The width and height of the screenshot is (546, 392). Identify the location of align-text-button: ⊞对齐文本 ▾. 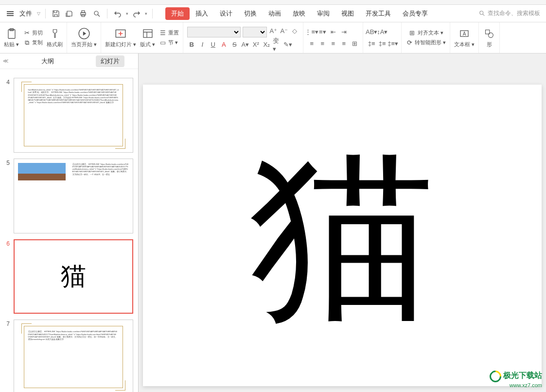
(426, 33).